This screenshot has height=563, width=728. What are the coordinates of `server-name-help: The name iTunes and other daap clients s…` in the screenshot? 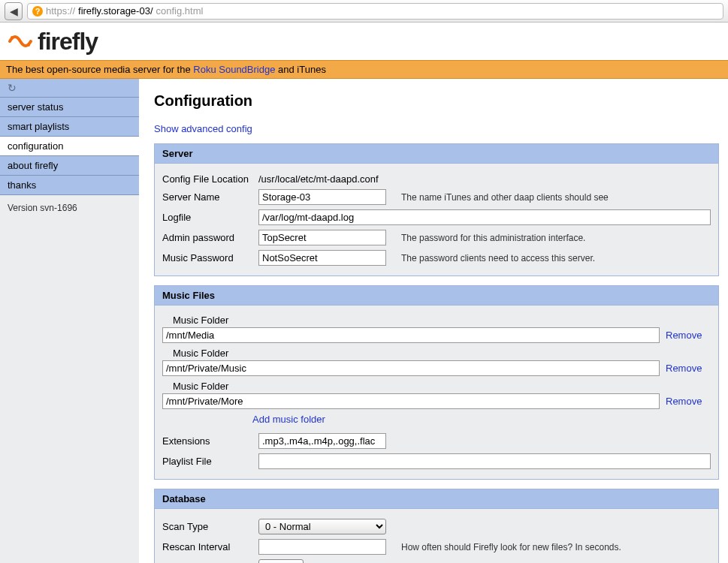 It's located at (505, 197).